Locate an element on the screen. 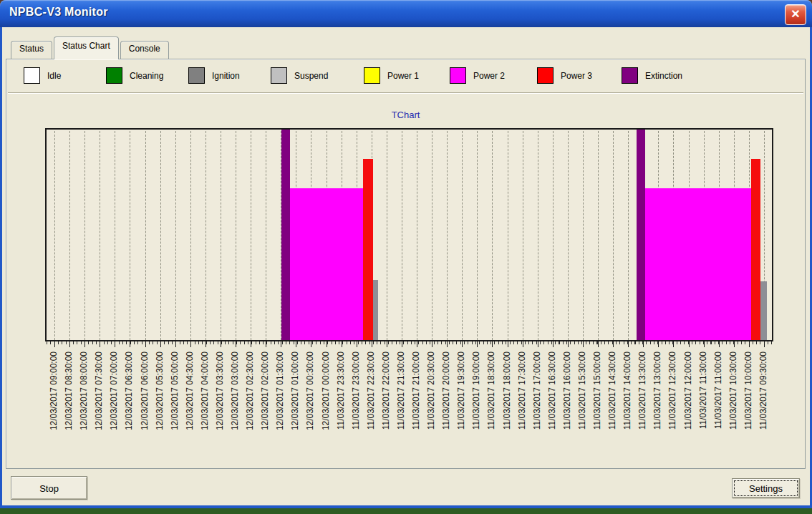 This screenshot has width=812, height=514. x-tick-label: 11/03/2017 15:30:00 is located at coordinates (583, 391).